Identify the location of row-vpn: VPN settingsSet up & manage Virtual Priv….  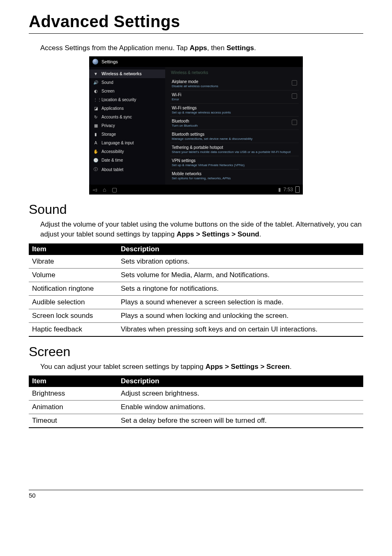
(234, 163).